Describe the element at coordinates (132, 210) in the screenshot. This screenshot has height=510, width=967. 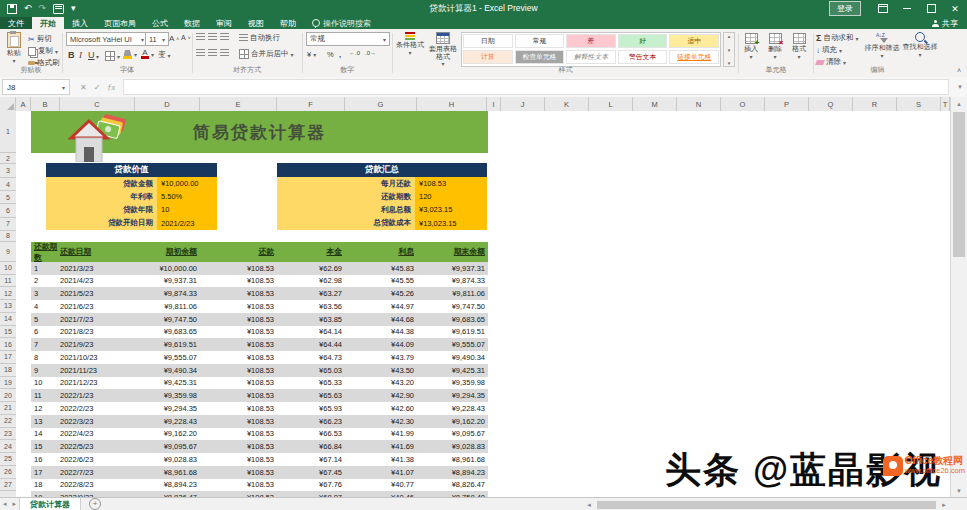
I see `loan-value-row: 贷款年限 10` at that location.